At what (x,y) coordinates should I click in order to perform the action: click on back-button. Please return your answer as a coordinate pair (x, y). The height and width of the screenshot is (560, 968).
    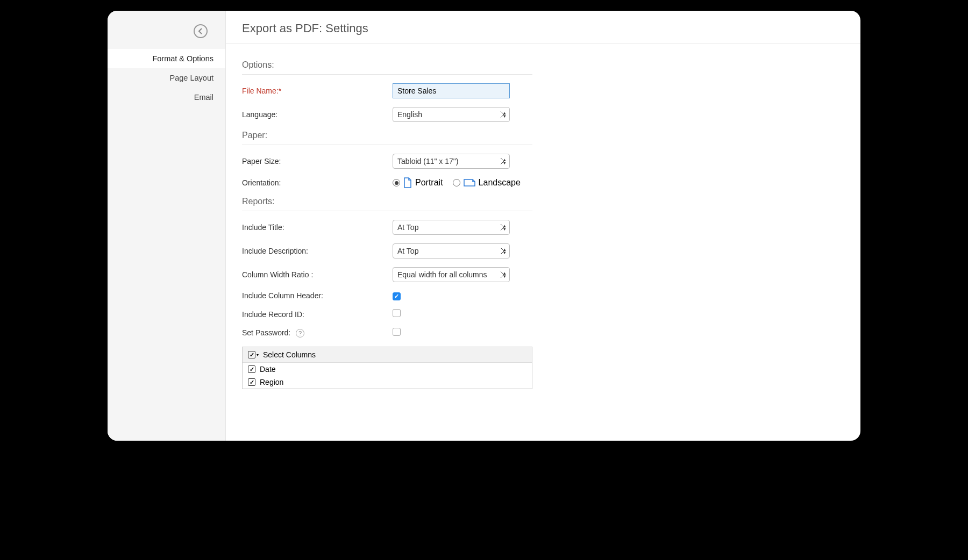
    Looking at the image, I should click on (201, 31).